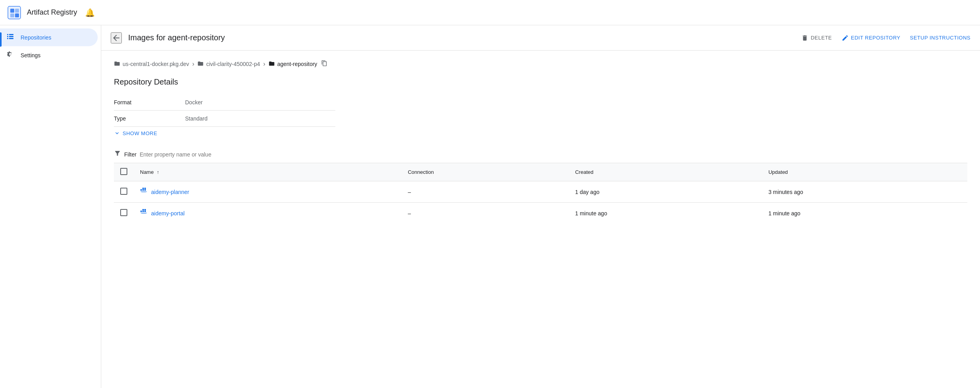  What do you see at coordinates (233, 64) in the screenshot?
I see `breadcrumb-project-label: civil-clarity-450002-p4` at bounding box center [233, 64].